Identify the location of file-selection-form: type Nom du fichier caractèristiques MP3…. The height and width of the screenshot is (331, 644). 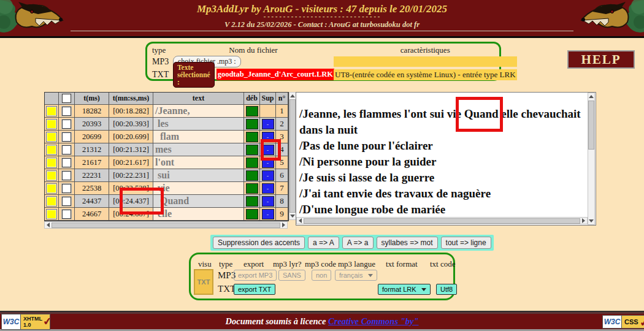
(323, 61).